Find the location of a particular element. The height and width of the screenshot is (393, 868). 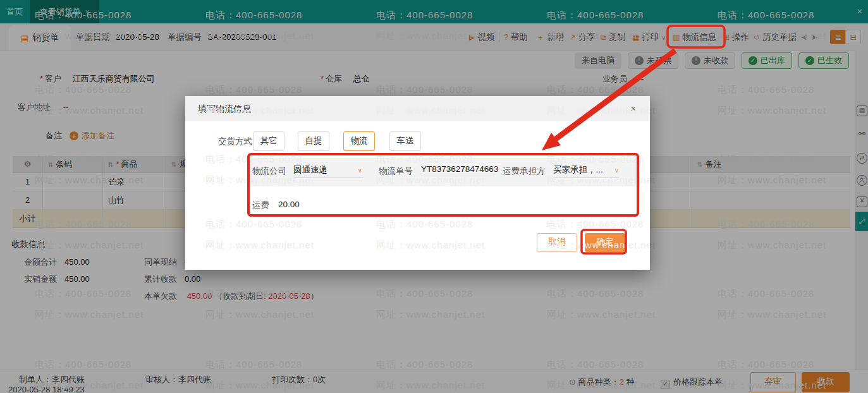

freight-label: 运费 is located at coordinates (260, 205).